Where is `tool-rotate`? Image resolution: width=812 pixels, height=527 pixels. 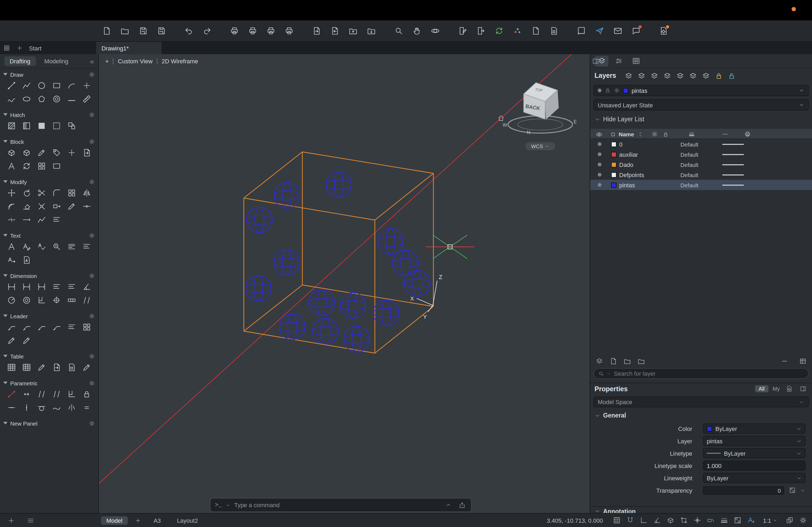
tool-rotate is located at coordinates (26, 193).